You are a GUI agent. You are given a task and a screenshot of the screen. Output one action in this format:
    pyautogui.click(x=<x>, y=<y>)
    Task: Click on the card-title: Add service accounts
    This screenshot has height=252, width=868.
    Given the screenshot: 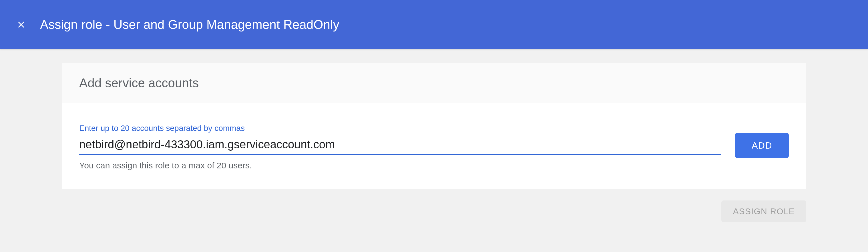 What is the action you would take?
    pyautogui.click(x=434, y=83)
    